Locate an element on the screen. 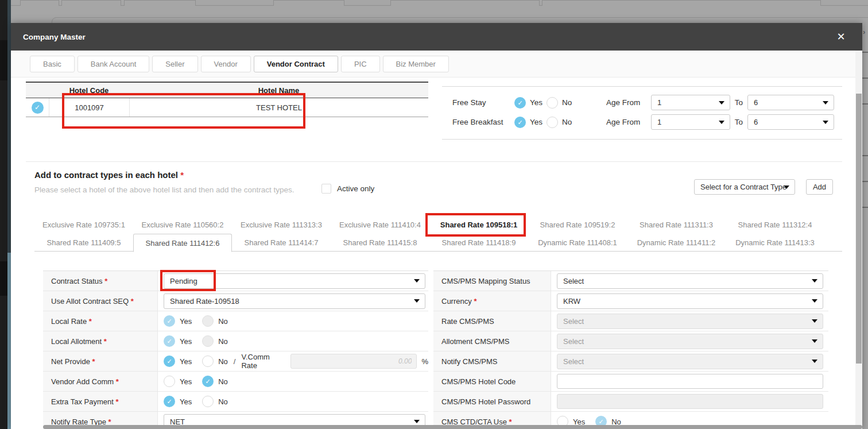 The height and width of the screenshot is (429, 868). local-allotment-yes-radio: ✓ is located at coordinates (169, 341).